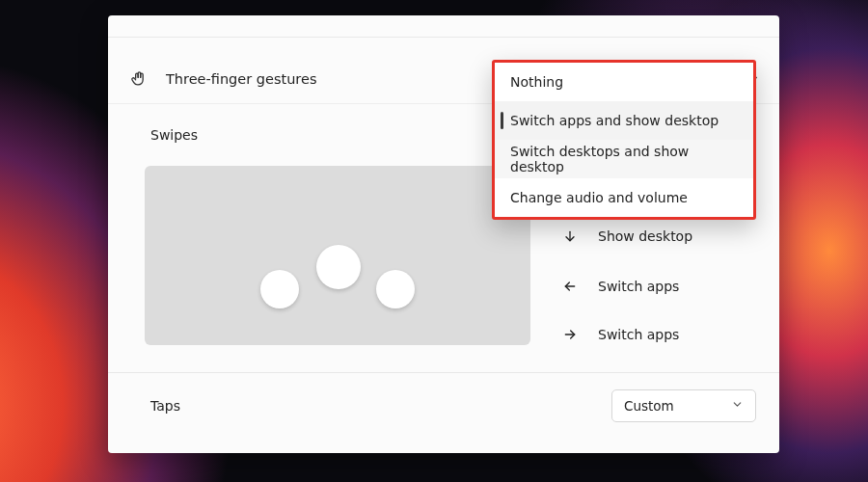  Describe the element at coordinates (174, 135) in the screenshot. I see `swipes-label: Swipes` at that location.